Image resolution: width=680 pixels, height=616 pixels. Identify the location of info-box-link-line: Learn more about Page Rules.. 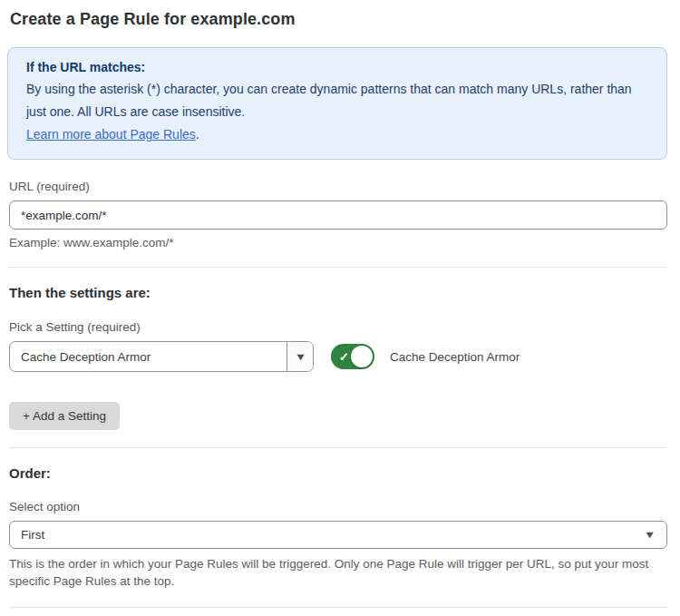
(337, 134).